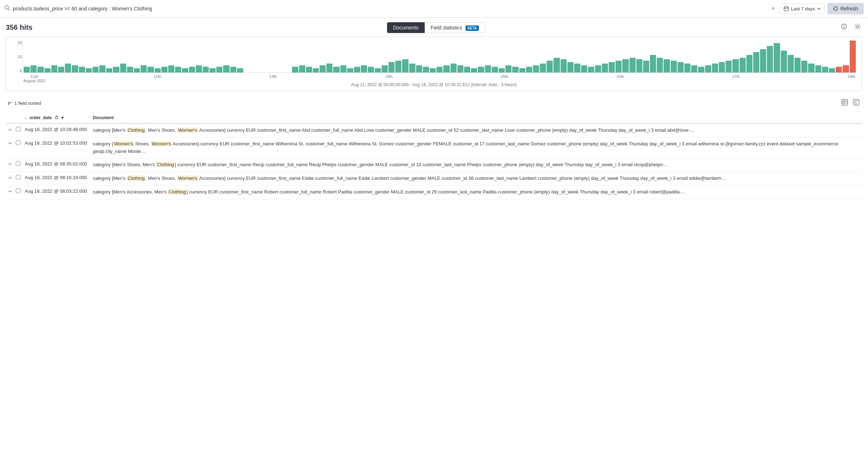  I want to click on document-cell: category [Men's Shoes, Men's Clothing] c…, so click(473, 165).